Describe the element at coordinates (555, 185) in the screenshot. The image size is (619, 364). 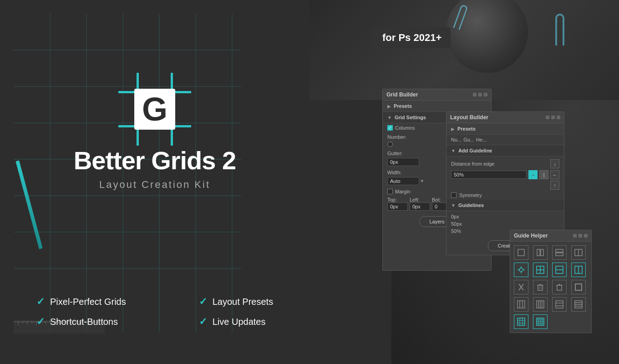
I see `direction-up-button: ↑` at that location.